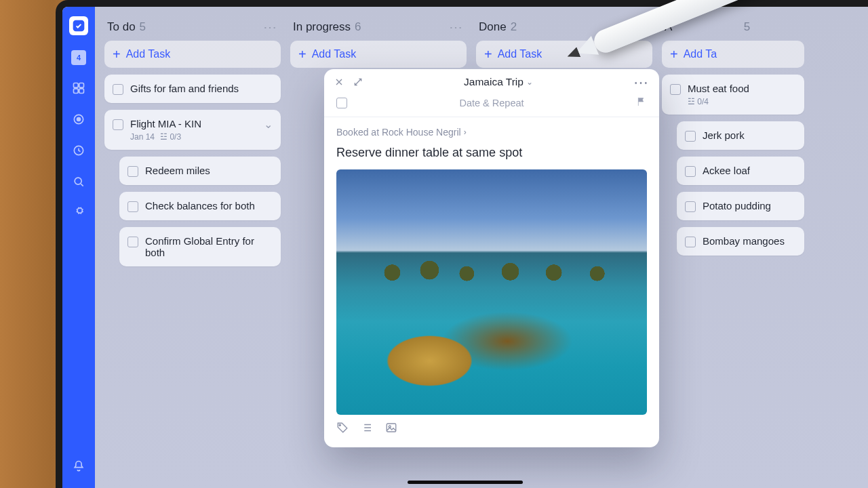  Describe the element at coordinates (733, 54) in the screenshot. I see `add-task-button: + Add Ta` at that location.